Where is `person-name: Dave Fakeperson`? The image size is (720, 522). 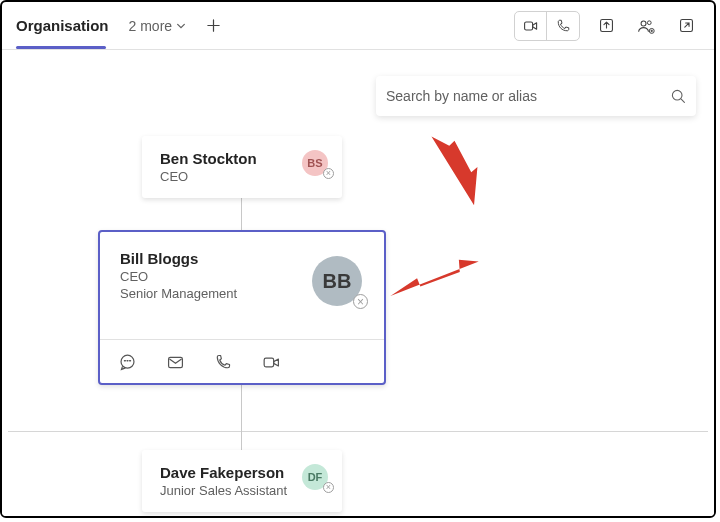
person-name: Dave Fakeperson is located at coordinates (242, 472).